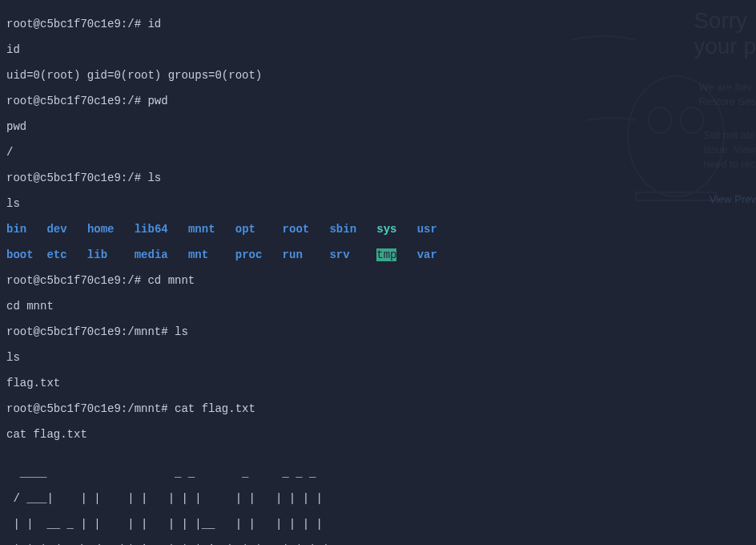  Describe the element at coordinates (378, 383) in the screenshot. I see `output-line: flag.txt` at that location.